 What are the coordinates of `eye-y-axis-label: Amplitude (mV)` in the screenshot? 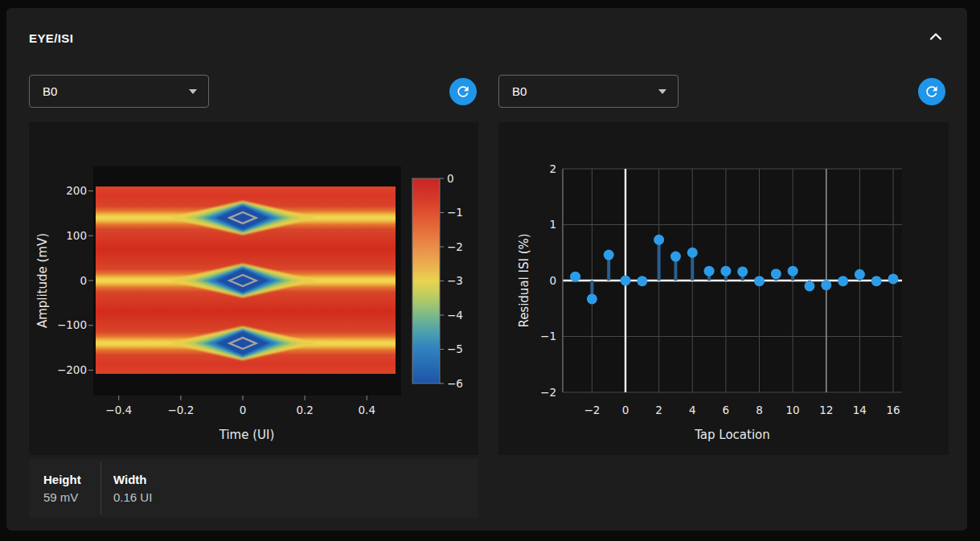 It's located at (43, 281).